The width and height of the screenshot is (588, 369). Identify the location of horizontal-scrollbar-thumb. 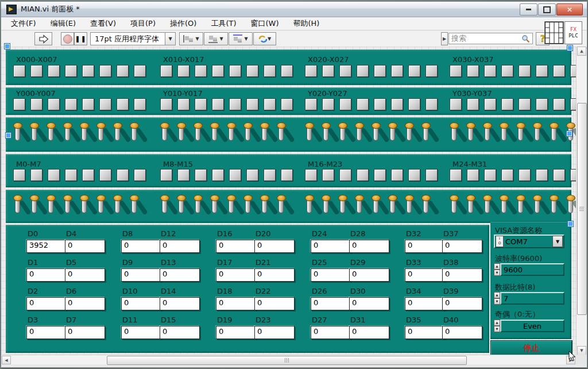
(287, 360).